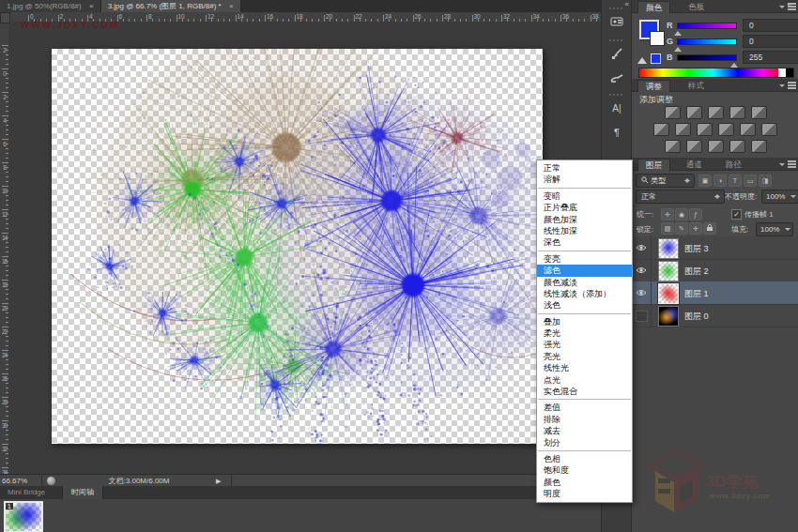 Image resolution: width=798 pixels, height=532 pixels. What do you see at coordinates (738, 146) in the screenshot?
I see `gradient-map-adjustment-icon` at bounding box center [738, 146].